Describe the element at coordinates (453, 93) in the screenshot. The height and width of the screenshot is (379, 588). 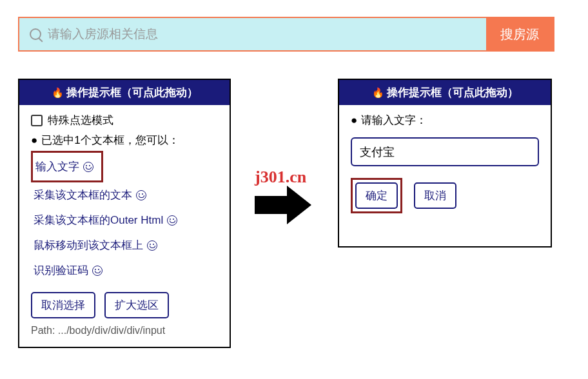
I see `panel-title-right: 操作提示框（可点此拖动）` at that location.